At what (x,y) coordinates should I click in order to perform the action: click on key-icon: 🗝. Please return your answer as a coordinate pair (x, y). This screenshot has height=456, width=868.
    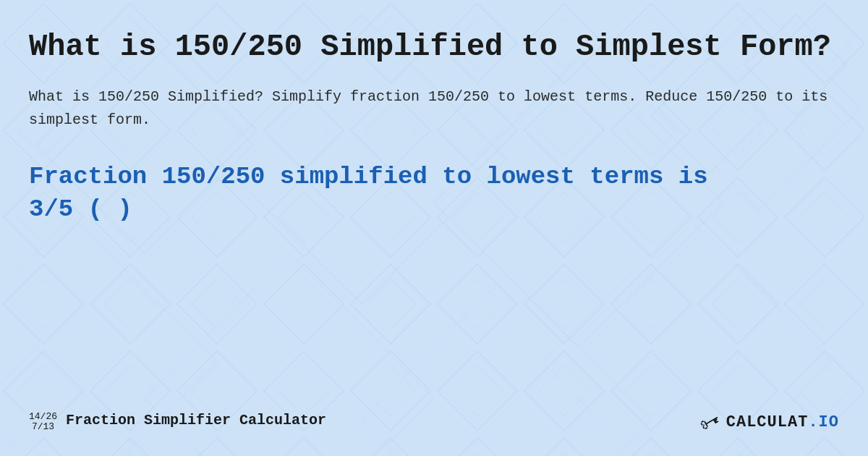
    Looking at the image, I should click on (710, 421).